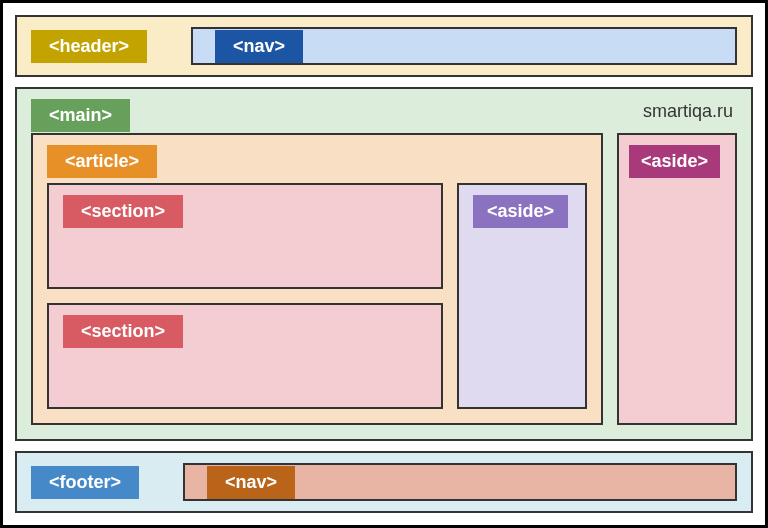  What do you see at coordinates (384, 482) in the screenshot?
I see `footer-block: <footer> <nav>` at bounding box center [384, 482].